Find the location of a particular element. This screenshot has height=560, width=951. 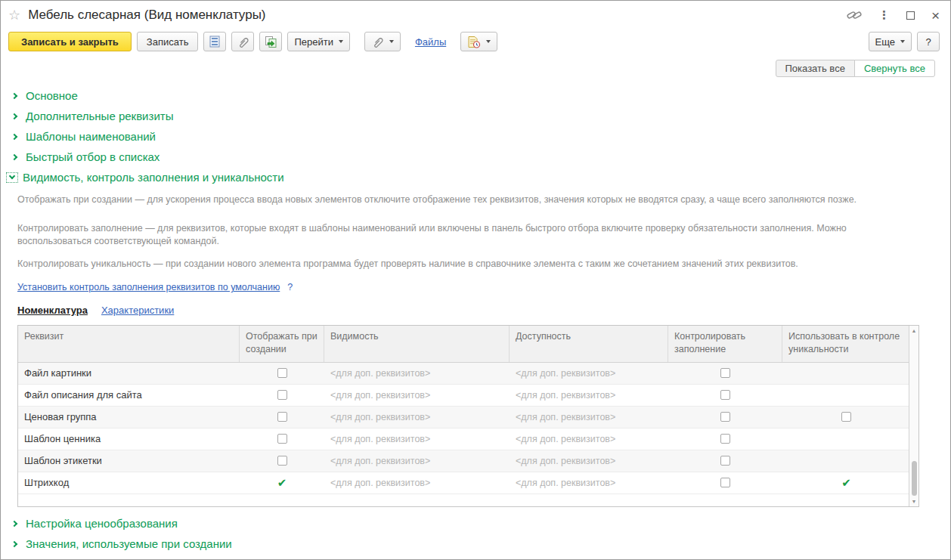

table-row: Файл картинки<для доп. реквизитов><для д… is located at coordinates (463, 373).